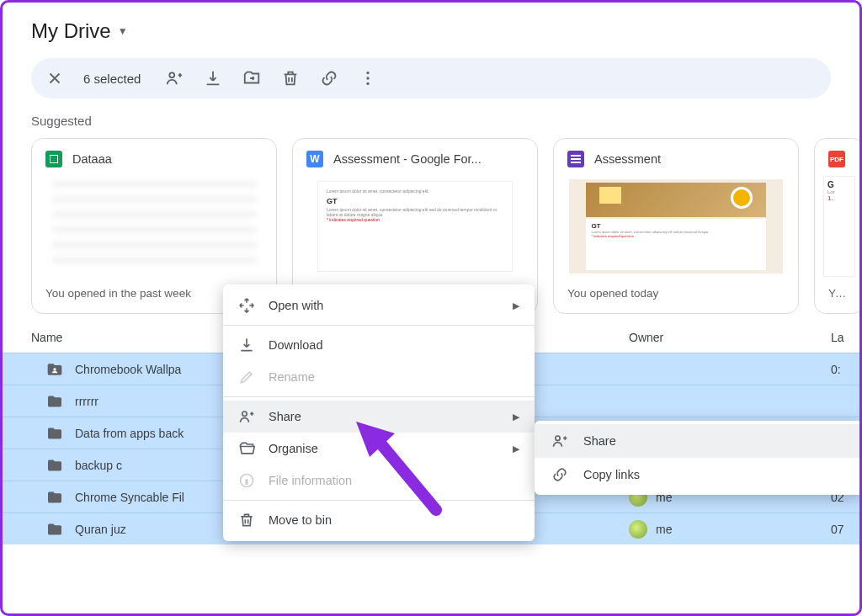 Image resolution: width=862 pixels, height=616 pixels. Describe the element at coordinates (154, 226) in the screenshot. I see `card-preview` at that location.